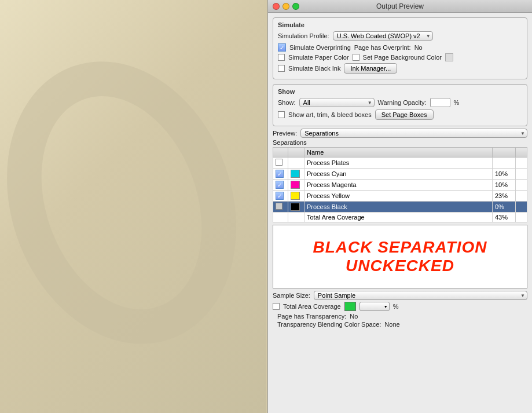  Describe the element at coordinates (281, 57) in the screenshot. I see `simulate-paper-color-checkbox` at that location.